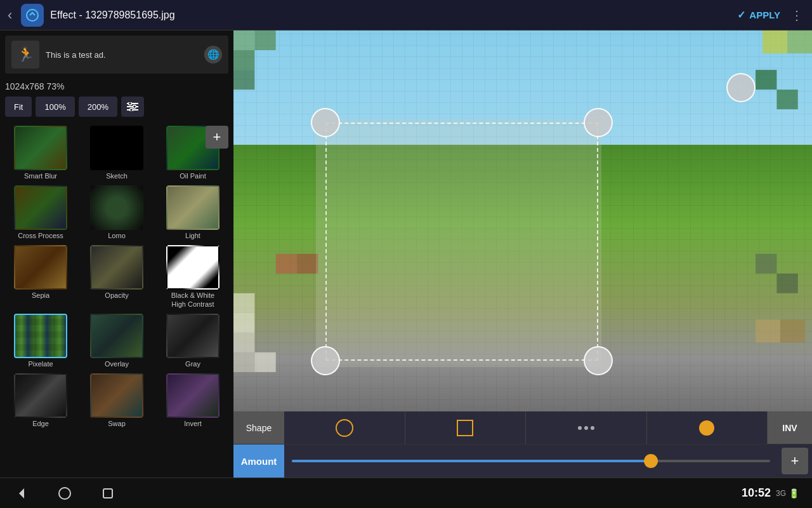 The height and width of the screenshot is (508, 812). What do you see at coordinates (117, 424) in the screenshot?
I see `effect-label-swap: Swap` at bounding box center [117, 424].